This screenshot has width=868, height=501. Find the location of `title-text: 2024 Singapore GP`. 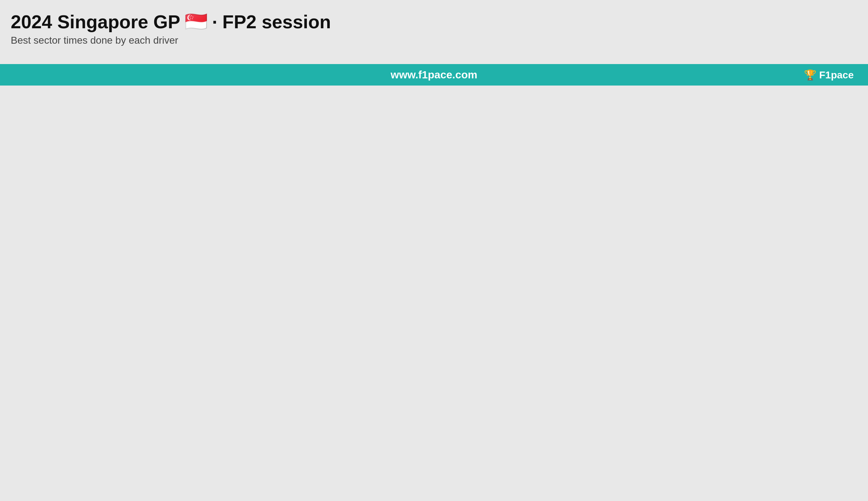

title-text: 2024 Singapore GP is located at coordinates (95, 22).